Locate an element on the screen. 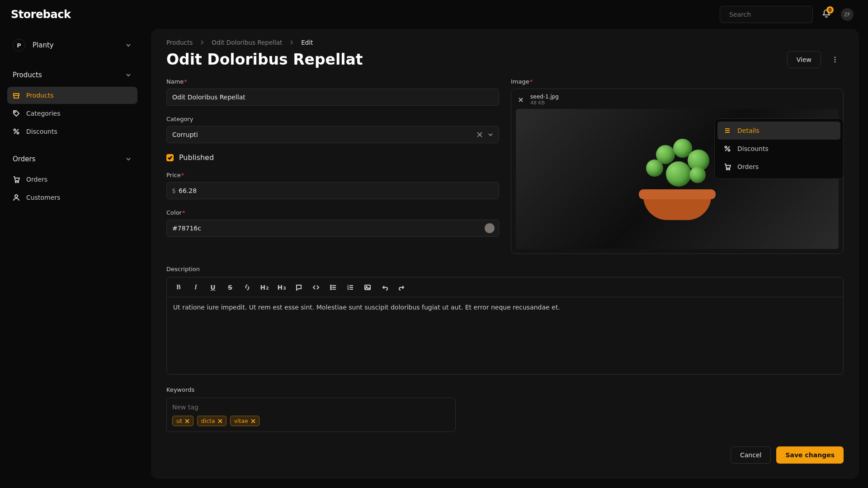 The height and width of the screenshot is (488, 868). rte-quote-button is located at coordinates (299, 287).